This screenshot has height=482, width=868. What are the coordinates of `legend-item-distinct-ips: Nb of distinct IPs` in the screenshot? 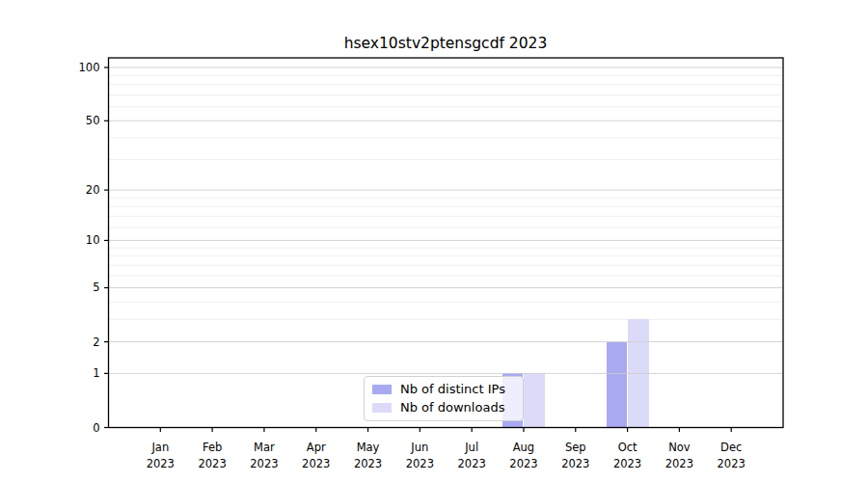 It's located at (448, 389).